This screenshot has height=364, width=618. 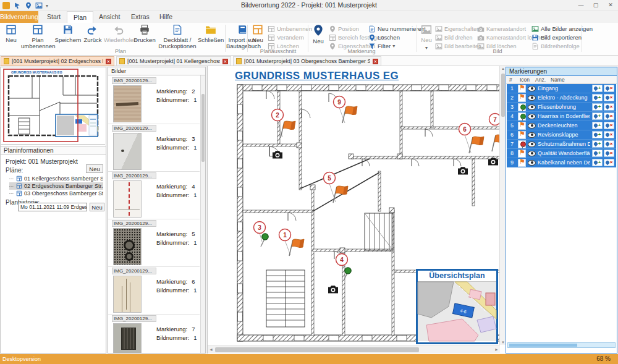 I want to click on file-menu-button: Bildverortung, so click(x=19, y=17).